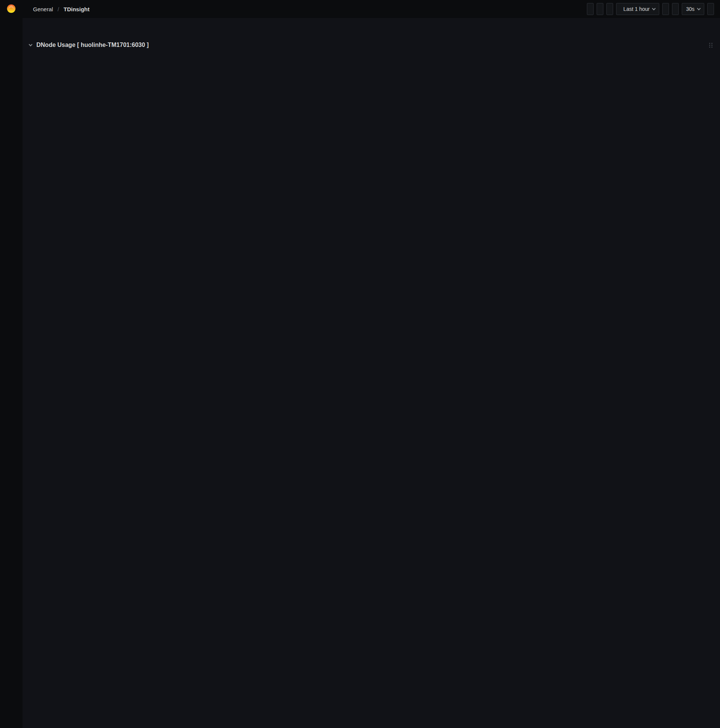 The image size is (720, 728). Describe the element at coordinates (610, 9) in the screenshot. I see `dashboard-settings-button` at that location.